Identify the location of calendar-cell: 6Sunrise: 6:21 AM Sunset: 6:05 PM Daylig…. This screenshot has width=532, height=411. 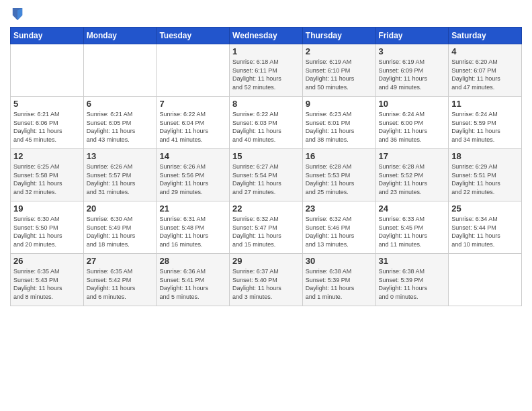
(120, 123).